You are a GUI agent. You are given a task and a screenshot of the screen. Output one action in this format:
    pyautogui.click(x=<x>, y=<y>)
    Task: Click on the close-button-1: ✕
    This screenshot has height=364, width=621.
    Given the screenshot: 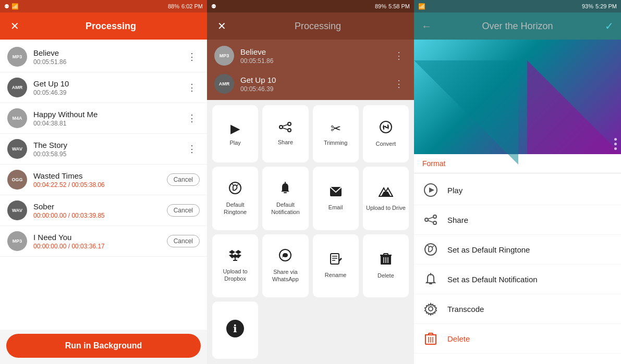 What is the action you would take?
    pyautogui.click(x=15, y=26)
    